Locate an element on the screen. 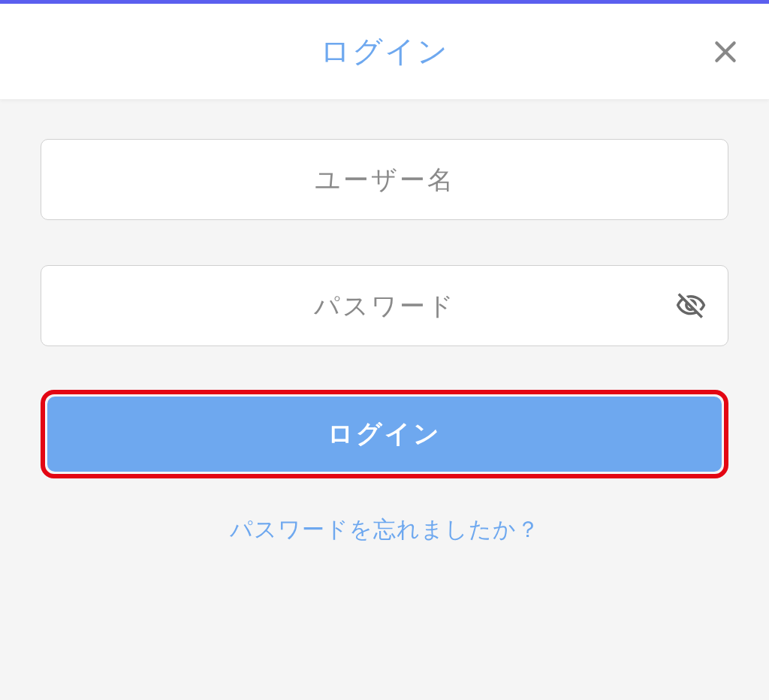  login-button: ログイン is located at coordinates (384, 434).